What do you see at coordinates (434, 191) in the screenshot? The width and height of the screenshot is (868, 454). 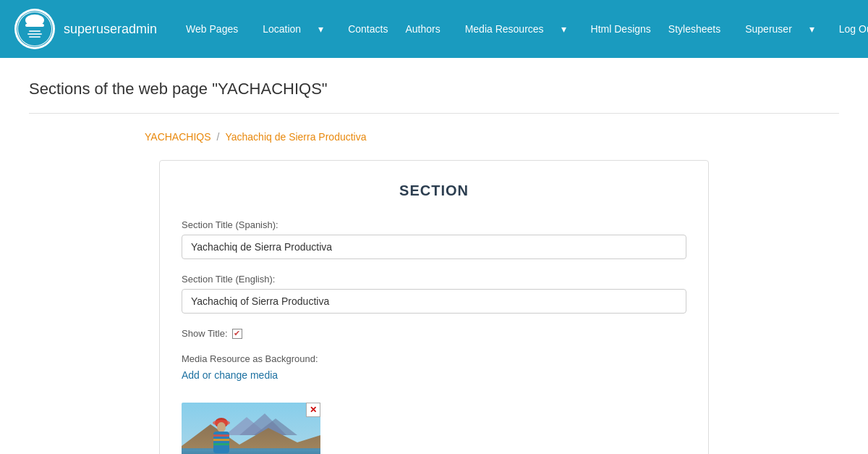 I see `section-heading: SECTION` at bounding box center [434, 191].